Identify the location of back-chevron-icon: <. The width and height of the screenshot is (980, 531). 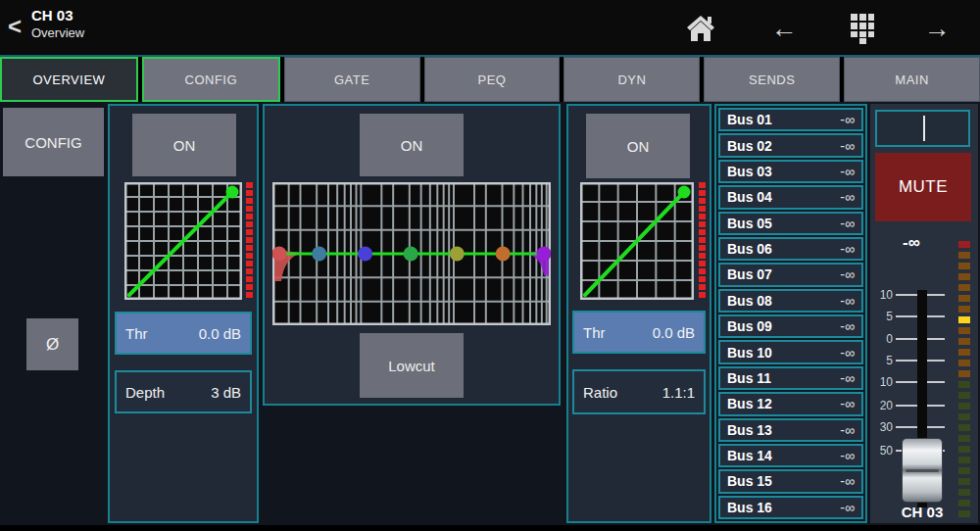
(15, 26).